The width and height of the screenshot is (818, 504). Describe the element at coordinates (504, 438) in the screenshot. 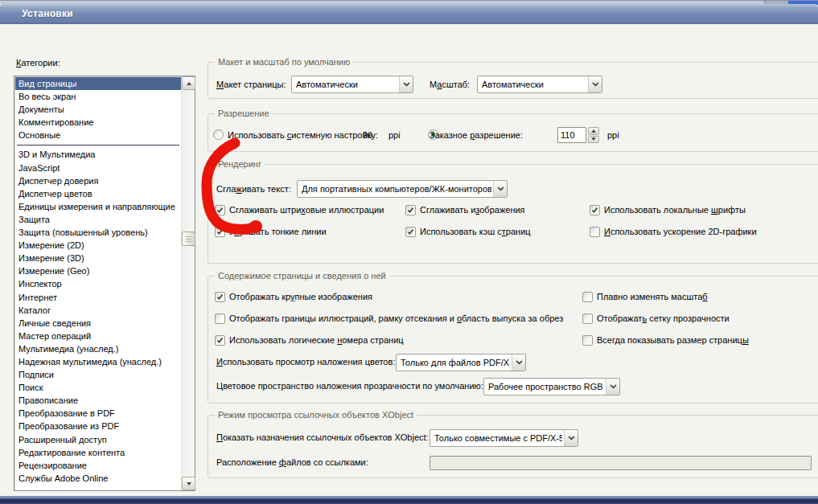

I see `xobject-show-select: Только совместимые с PDF/X-5` at that location.